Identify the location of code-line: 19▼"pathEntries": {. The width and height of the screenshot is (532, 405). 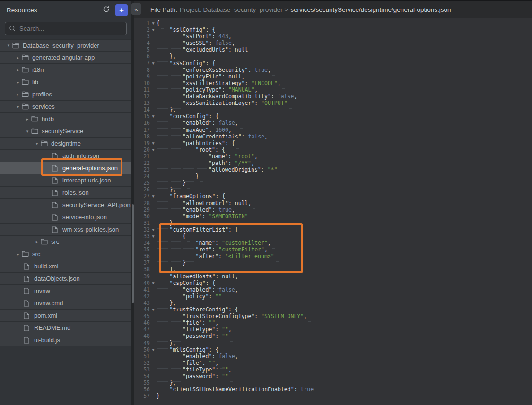
(333, 143).